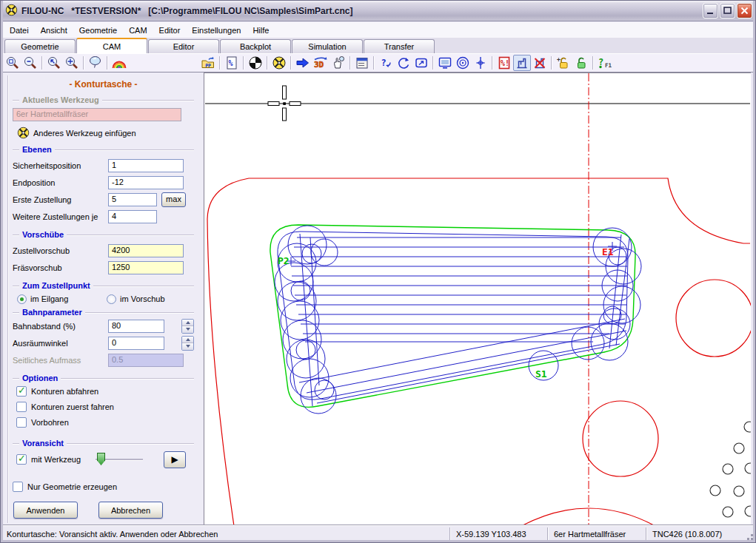 The height and width of the screenshot is (543, 756). Describe the element at coordinates (146, 268) in the screenshot. I see `fraesvorschub-input: 1250` at that location.